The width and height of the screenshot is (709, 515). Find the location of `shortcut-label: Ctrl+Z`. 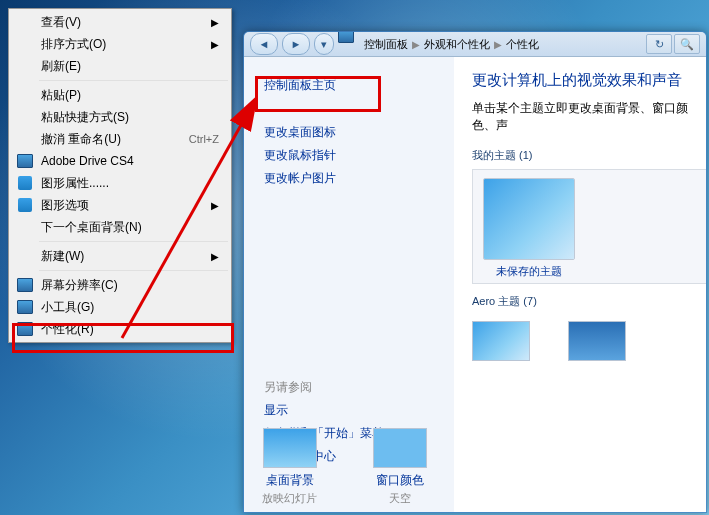

shortcut-label: Ctrl+Z is located at coordinates (204, 139).